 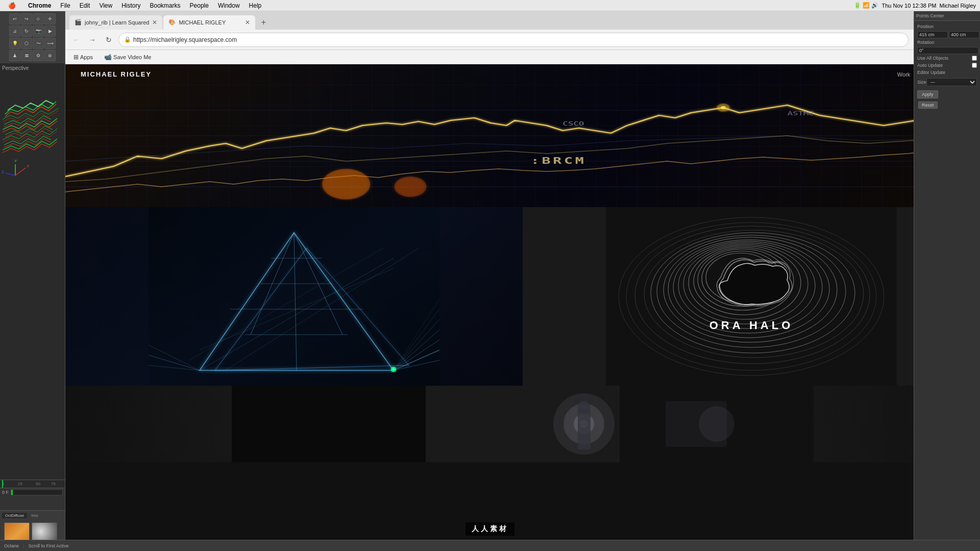 What do you see at coordinates (27, 31) in the screenshot?
I see `c4d-tool-rotate: ↻` at bounding box center [27, 31].